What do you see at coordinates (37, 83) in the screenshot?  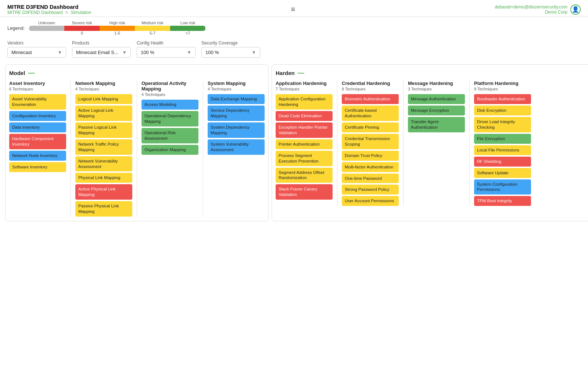 I see `column-title-0: Asset Inventory` at bounding box center [37, 83].